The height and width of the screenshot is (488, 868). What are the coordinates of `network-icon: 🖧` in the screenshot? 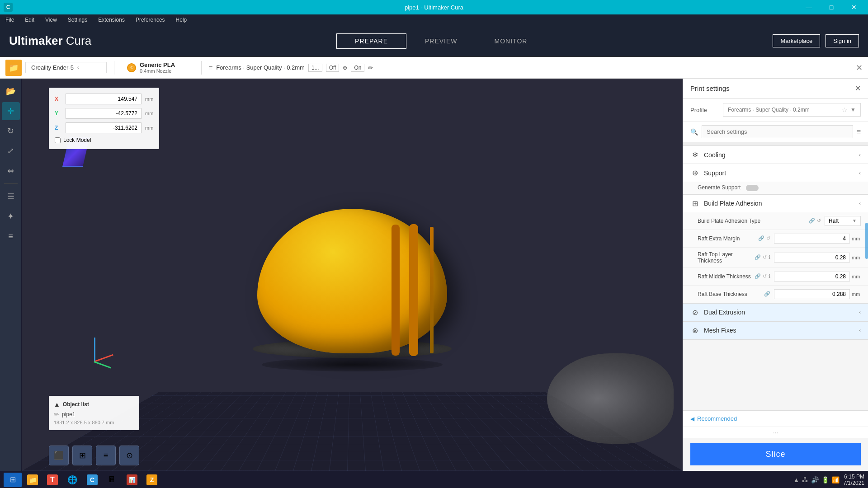 It's located at (805, 480).